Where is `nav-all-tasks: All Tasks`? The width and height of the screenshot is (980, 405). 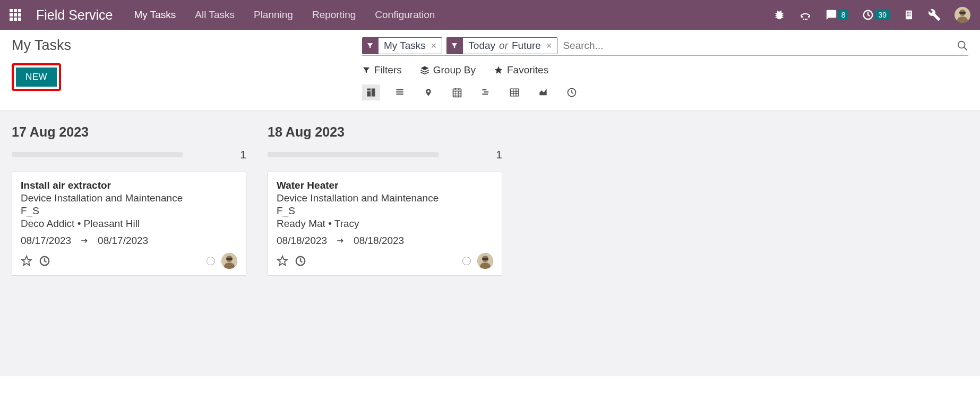
nav-all-tasks: All Tasks is located at coordinates (214, 15).